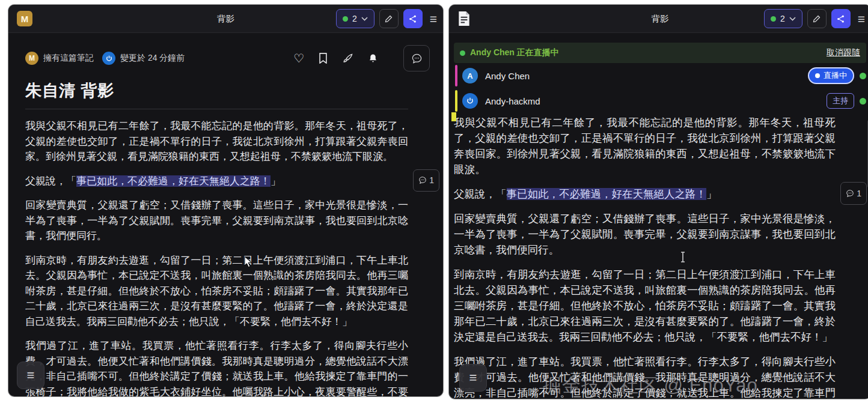 The image size is (868, 406). What do you see at coordinates (299, 58) in the screenshot?
I see `like-button: ♡` at bounding box center [299, 58].